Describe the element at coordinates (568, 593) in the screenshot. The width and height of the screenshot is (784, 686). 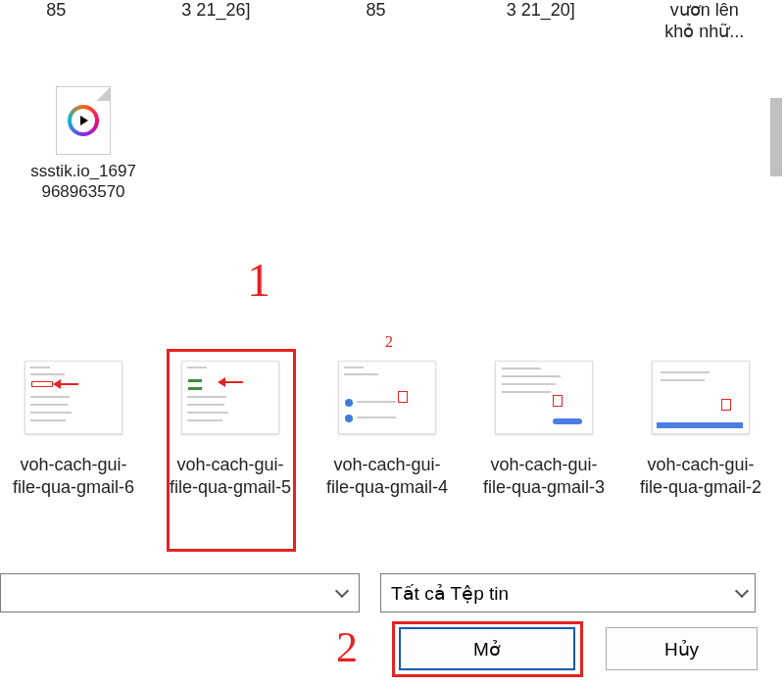
I see `filetype-select: Tất cả Tệp tin` at that location.